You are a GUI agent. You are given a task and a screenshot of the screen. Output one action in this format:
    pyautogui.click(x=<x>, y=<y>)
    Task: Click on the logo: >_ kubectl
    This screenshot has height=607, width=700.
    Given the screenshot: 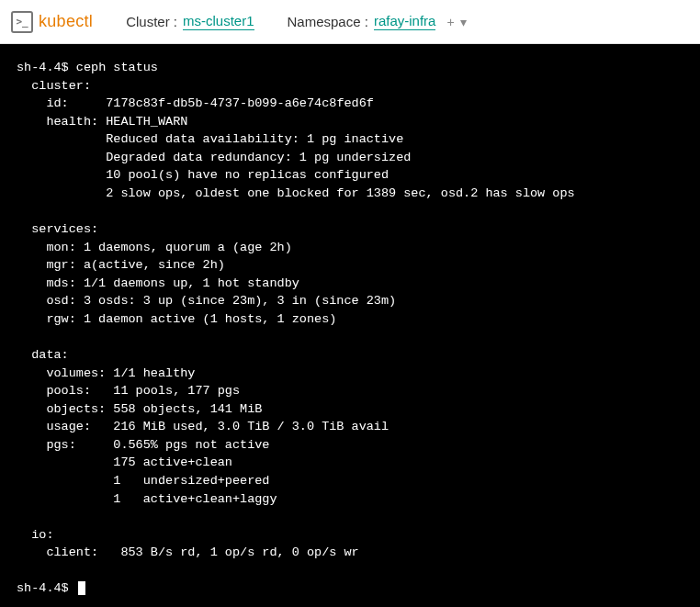 What is the action you would take?
    pyautogui.click(x=51, y=22)
    